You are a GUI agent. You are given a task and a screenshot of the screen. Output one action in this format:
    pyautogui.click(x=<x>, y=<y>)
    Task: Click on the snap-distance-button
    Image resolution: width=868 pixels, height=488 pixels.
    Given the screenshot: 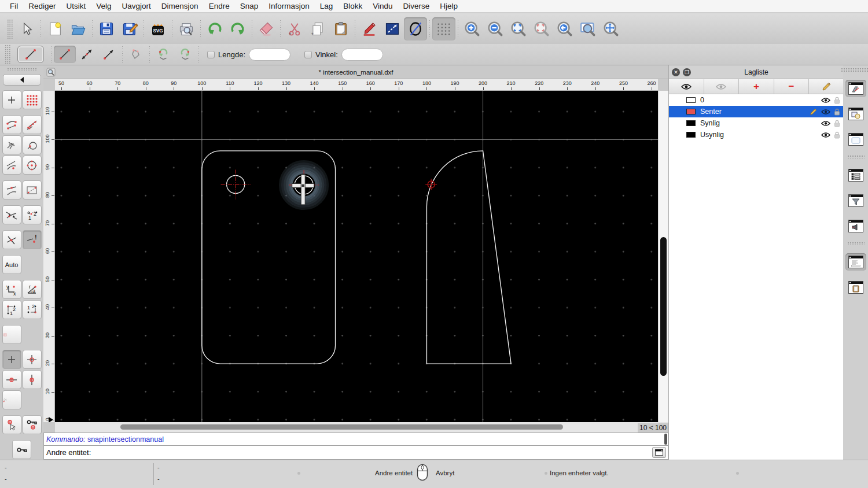 What is the action you would take?
    pyautogui.click(x=32, y=190)
    